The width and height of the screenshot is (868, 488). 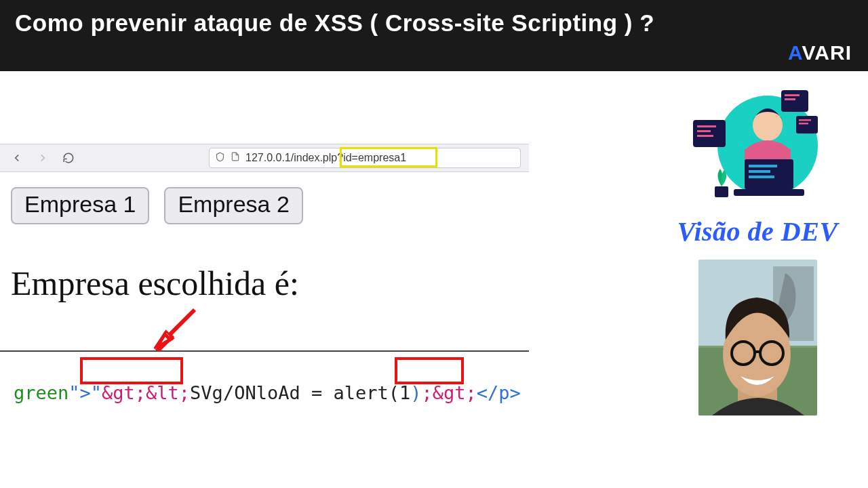 What do you see at coordinates (264, 413) in the screenshot?
I see `escaped-code-line: green">"&gt;&lt;SVg/ONloAd = alert(1);&g…` at bounding box center [264, 413].